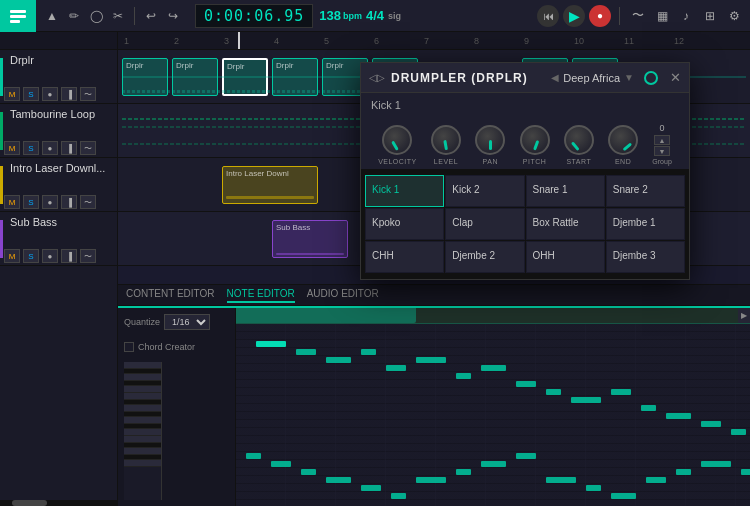 This screenshot has height=506, width=750. What do you see at coordinates (52, 16) in the screenshot?
I see `cursor-tool: ▲` at bounding box center [52, 16].